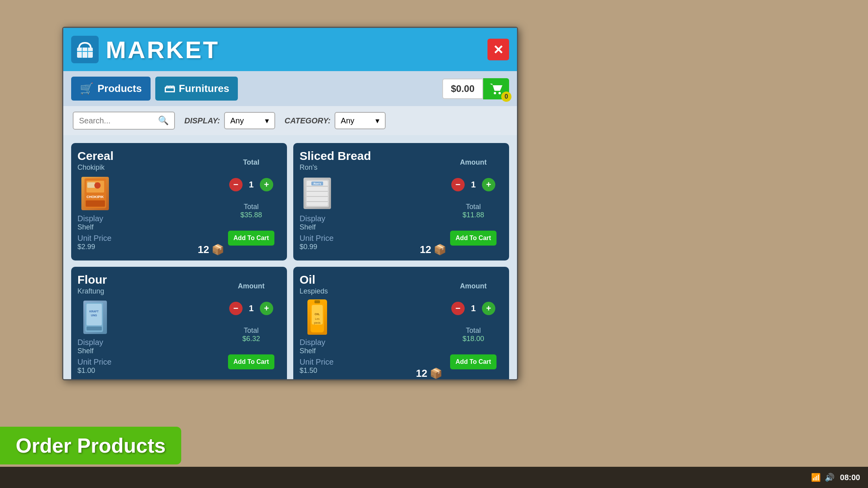  Describe the element at coordinates (496, 89) in the screenshot. I see `cart-button: 0` at that location.